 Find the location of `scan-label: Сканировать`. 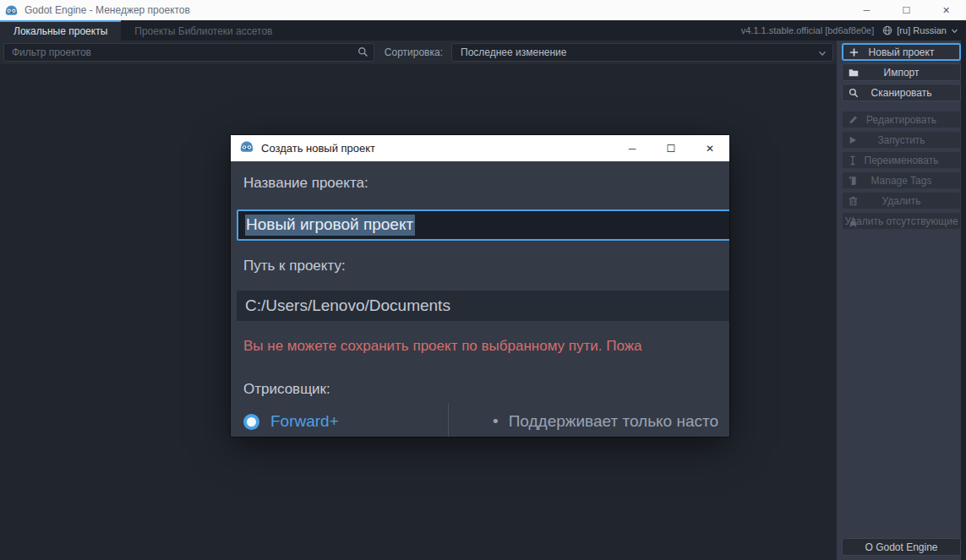

scan-label: Сканировать is located at coordinates (902, 93).